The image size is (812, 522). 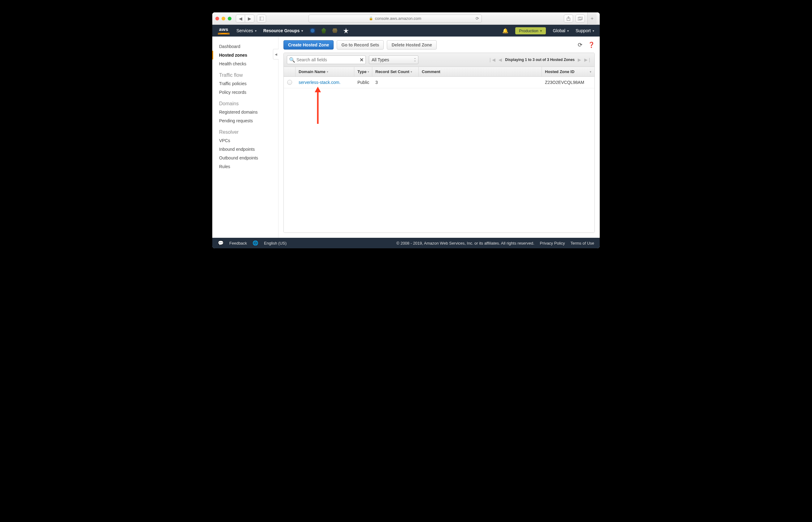 I want to click on annotation-arrow, so click(x=318, y=105).